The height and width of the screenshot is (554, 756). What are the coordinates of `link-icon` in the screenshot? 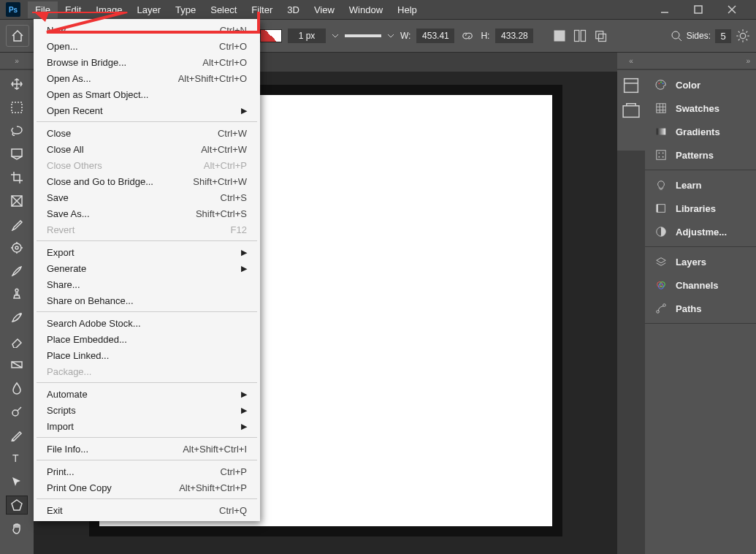 It's located at (467, 36).